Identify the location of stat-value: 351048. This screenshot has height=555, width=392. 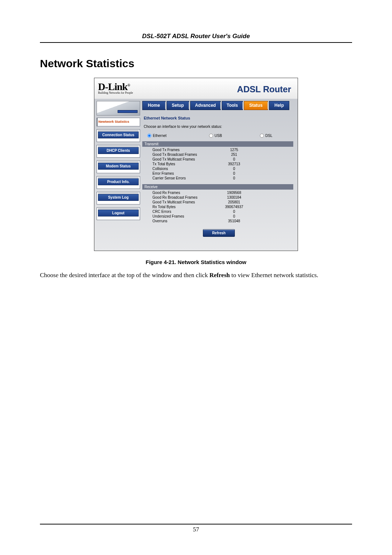
(234, 221).